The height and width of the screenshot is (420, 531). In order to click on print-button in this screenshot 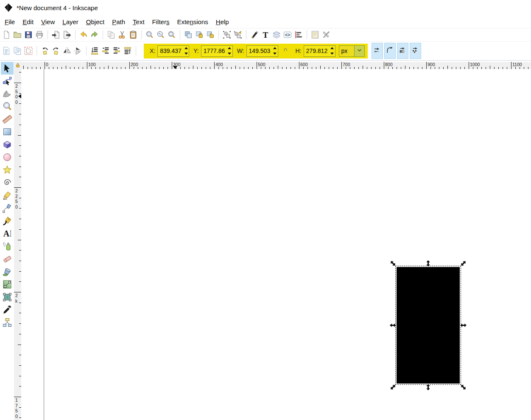, I will do `click(39, 35)`.